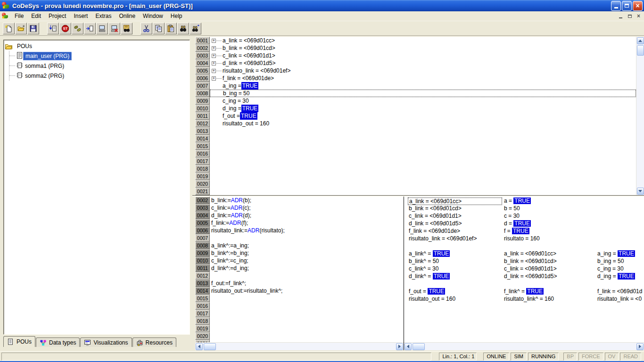  I want to click on menu-extras: Extras, so click(103, 16).